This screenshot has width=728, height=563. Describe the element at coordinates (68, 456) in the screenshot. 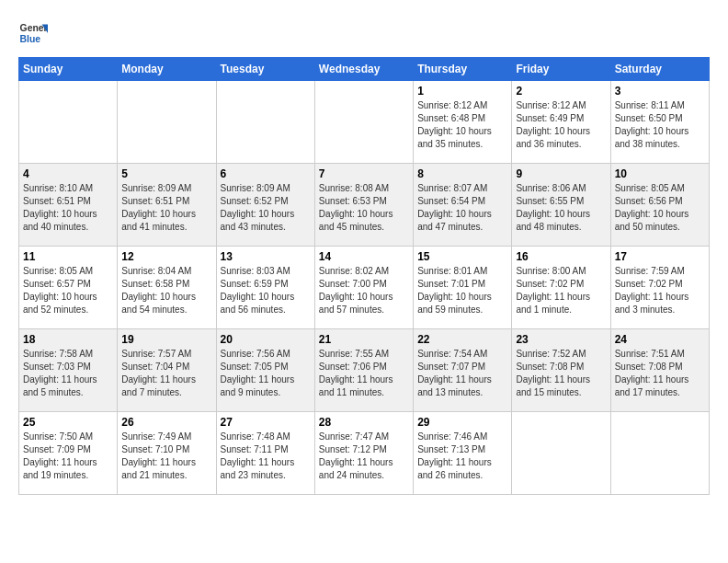

I see `day-info: Sunrise: 7:50 AM Sunset: 7:09 PM Dayligh…` at that location.